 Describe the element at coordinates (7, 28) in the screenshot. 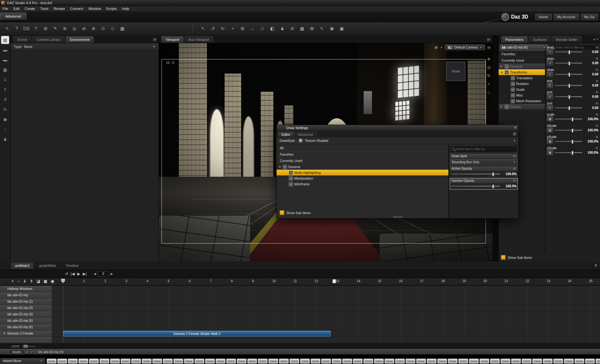

I see `node-selection-tool-icon: ↖` at that location.